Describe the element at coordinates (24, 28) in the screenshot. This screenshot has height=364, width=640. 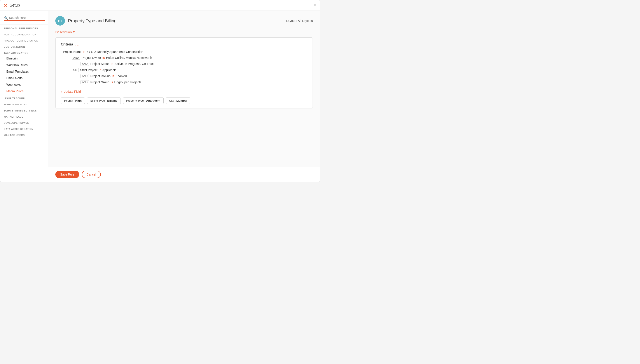
I see `section-personal: PERSONAL PREFERENCES` at that location.